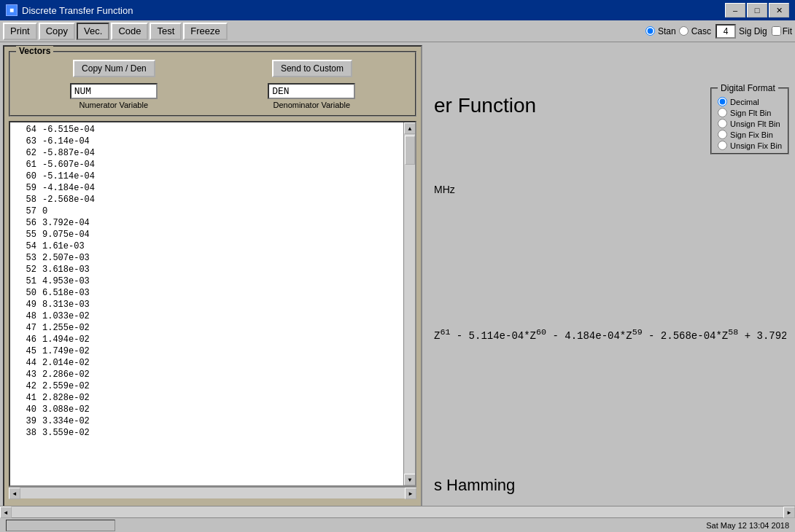 This screenshot has height=532, width=795. Describe the element at coordinates (25, 316) in the screenshot. I see `row-index: 48` at that location.